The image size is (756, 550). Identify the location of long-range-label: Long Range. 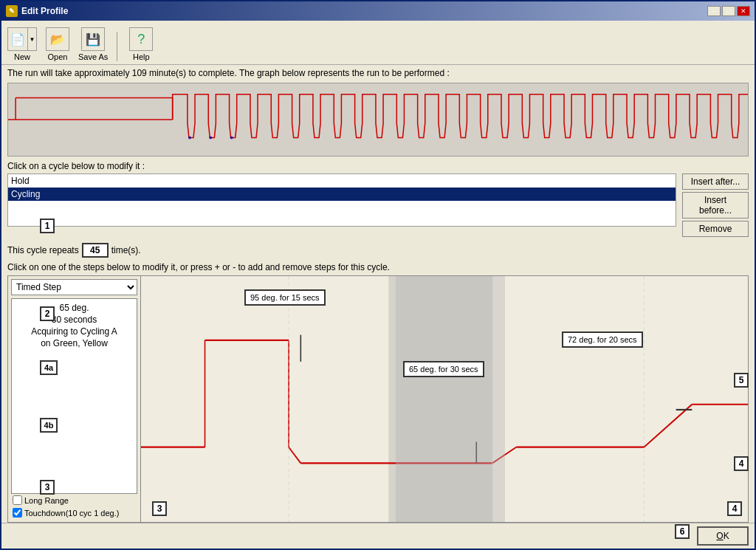
(47, 501).